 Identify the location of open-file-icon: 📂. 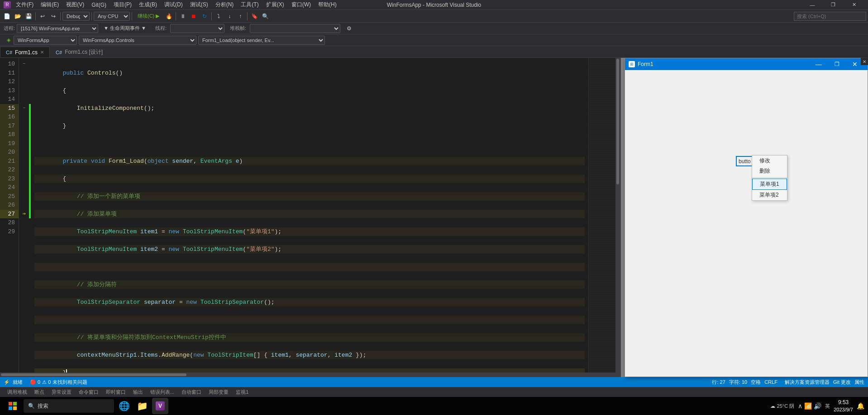
(18, 16).